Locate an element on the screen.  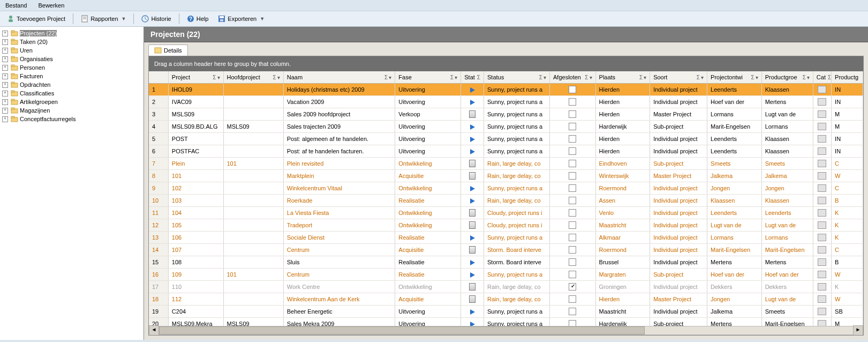
cell-projectontwikkelaar: Smeets is located at coordinates (735, 164).